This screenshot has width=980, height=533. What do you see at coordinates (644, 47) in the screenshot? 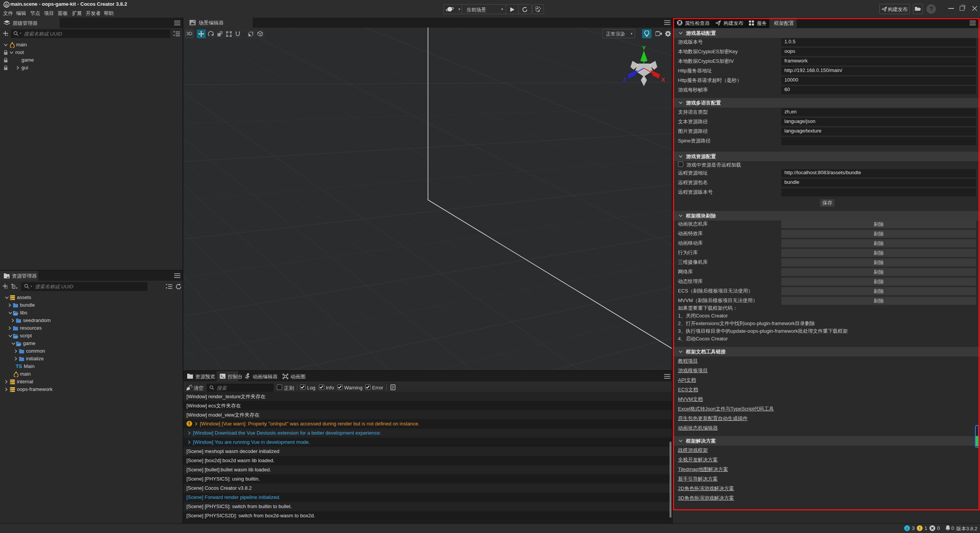
I see `svg-text: Y` at bounding box center [644, 47].